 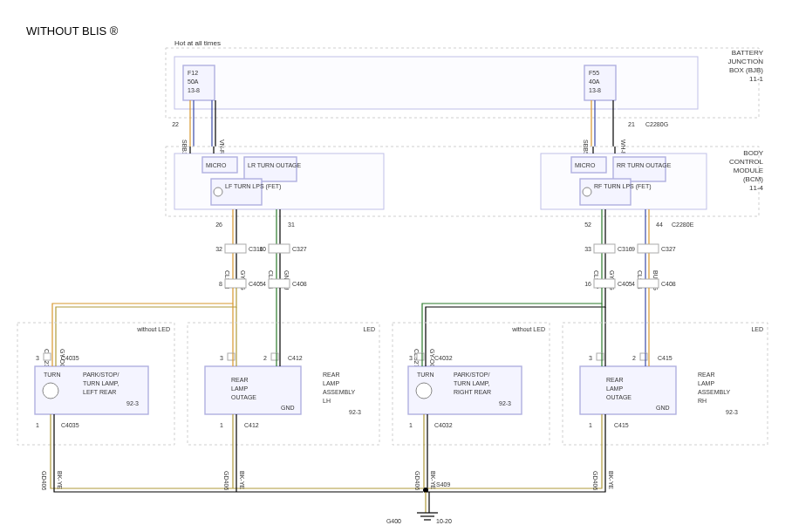 What do you see at coordinates (326, 401) in the screenshot?
I see `svg-text: LH` at bounding box center [326, 401].